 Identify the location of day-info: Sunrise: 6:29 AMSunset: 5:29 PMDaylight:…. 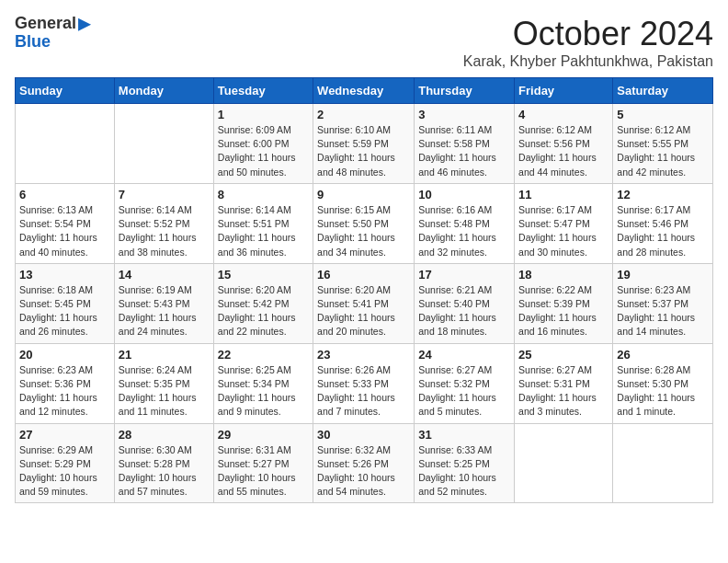
(64, 471).